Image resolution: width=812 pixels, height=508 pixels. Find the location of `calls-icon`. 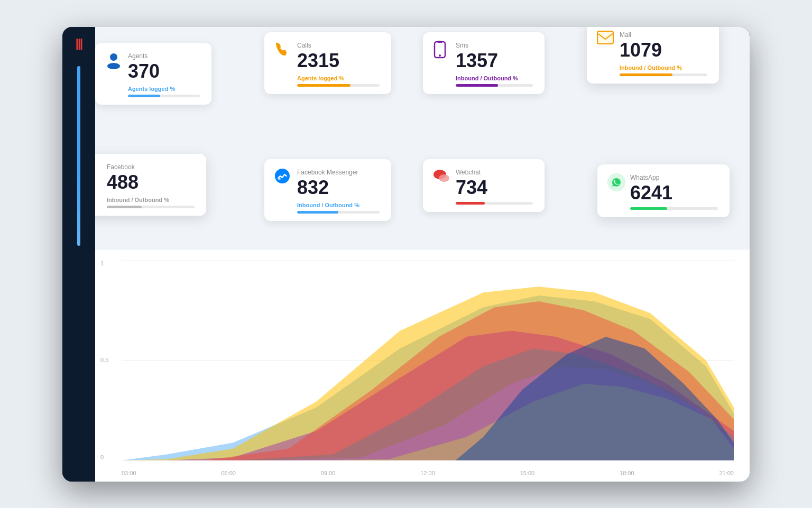

calls-icon is located at coordinates (282, 51).